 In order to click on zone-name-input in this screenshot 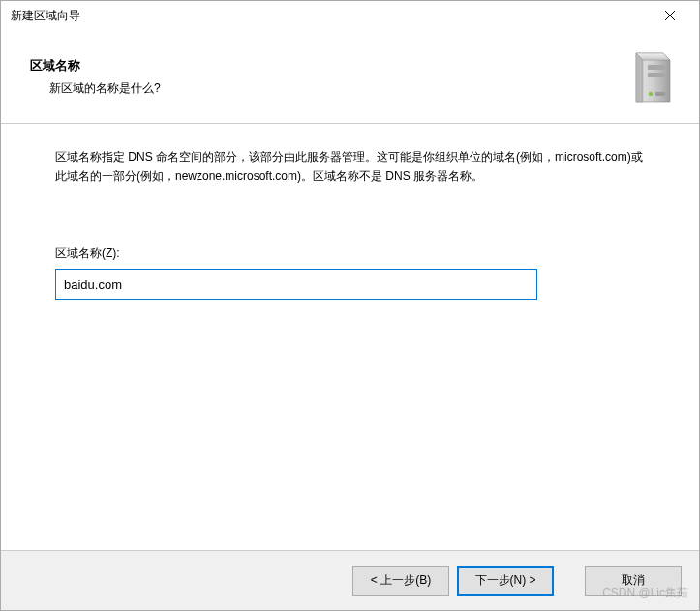, I will do `click(296, 285)`.